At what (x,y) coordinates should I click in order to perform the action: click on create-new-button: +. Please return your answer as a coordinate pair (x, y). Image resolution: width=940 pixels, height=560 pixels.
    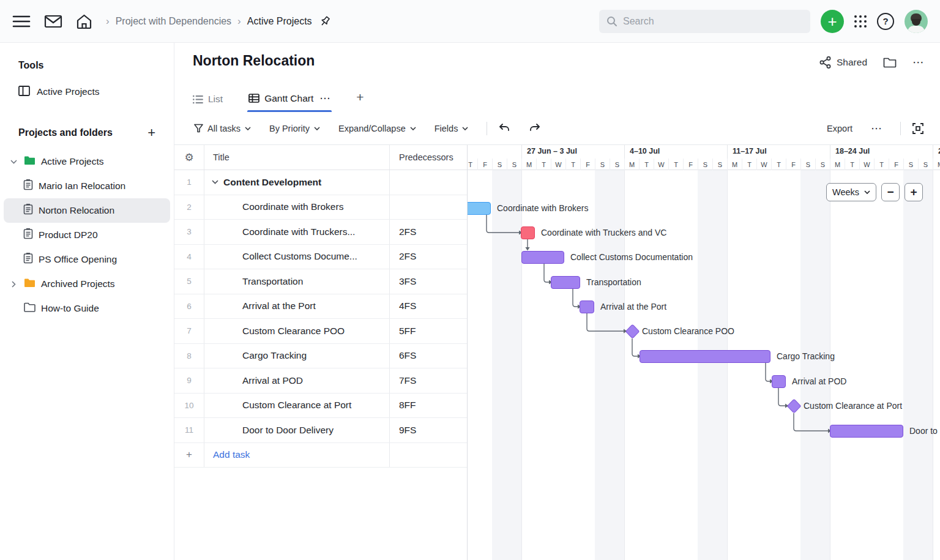
    Looking at the image, I should click on (832, 21).